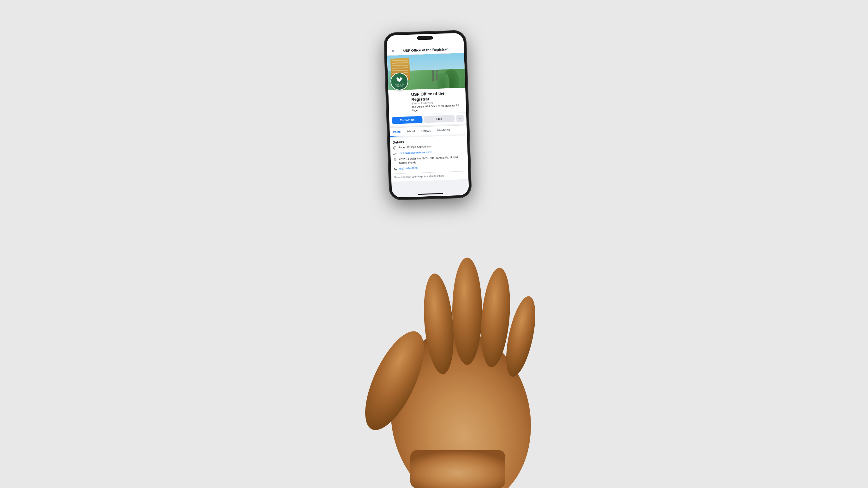  I want to click on contact-us-button: Contact us, so click(407, 120).